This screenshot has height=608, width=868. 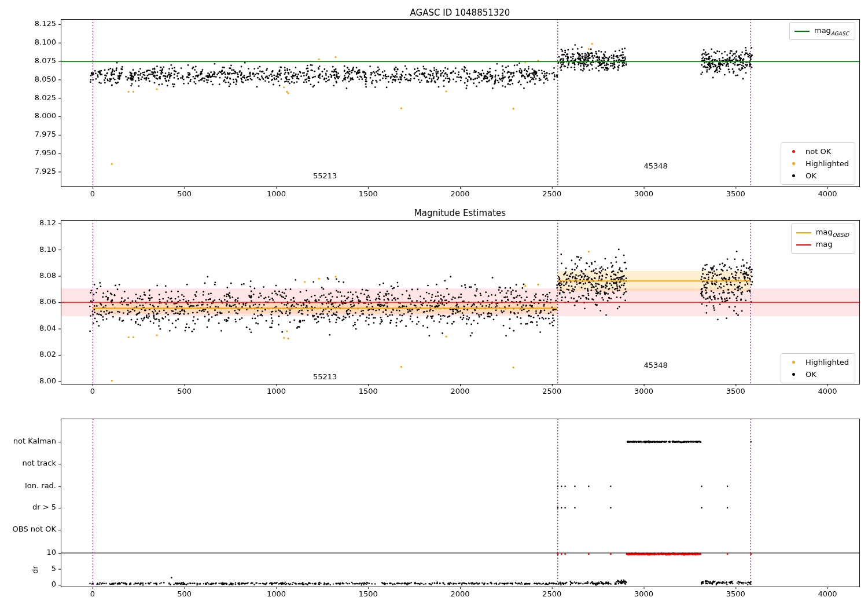 What do you see at coordinates (817, 362) in the screenshot?
I see `legend-item-highlighted-mid: Highlighted` at bounding box center [817, 362].